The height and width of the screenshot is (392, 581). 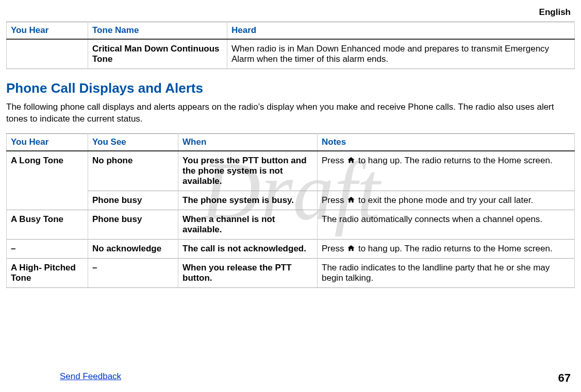 I want to click on table-row: Phone busy The phone system is busy. Pre…, so click(x=291, y=200).